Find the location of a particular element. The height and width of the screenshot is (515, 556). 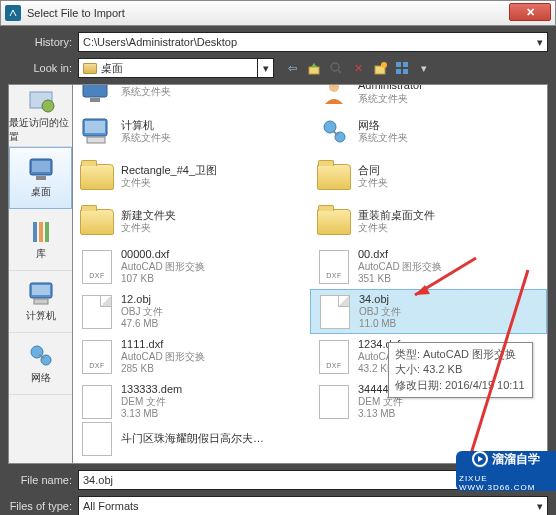

filename-label: File name: is located at coordinates (43, 480).